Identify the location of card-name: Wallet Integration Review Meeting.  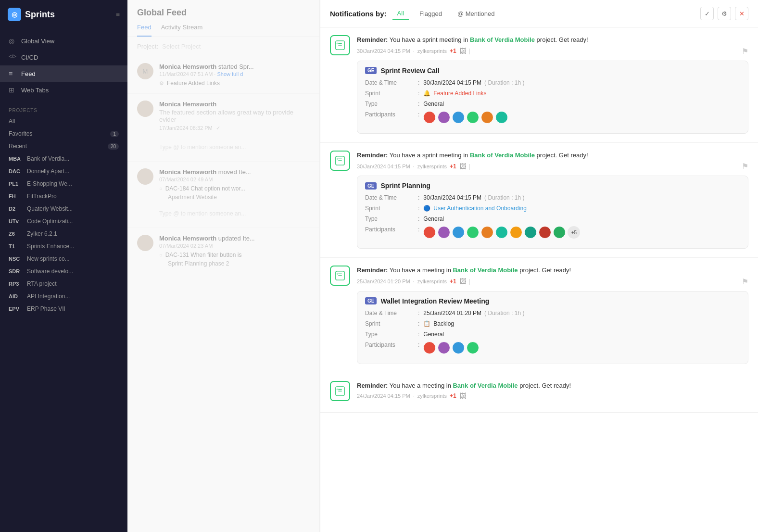
(435, 301).